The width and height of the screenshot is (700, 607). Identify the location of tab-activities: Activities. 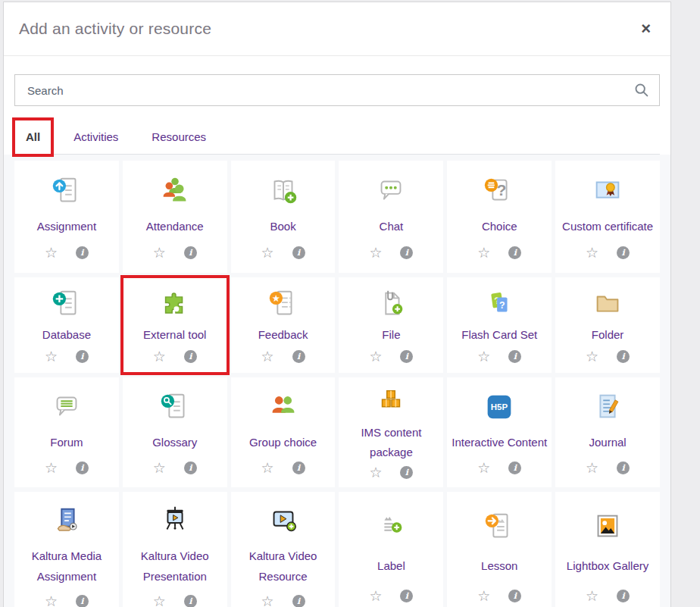
(95, 136).